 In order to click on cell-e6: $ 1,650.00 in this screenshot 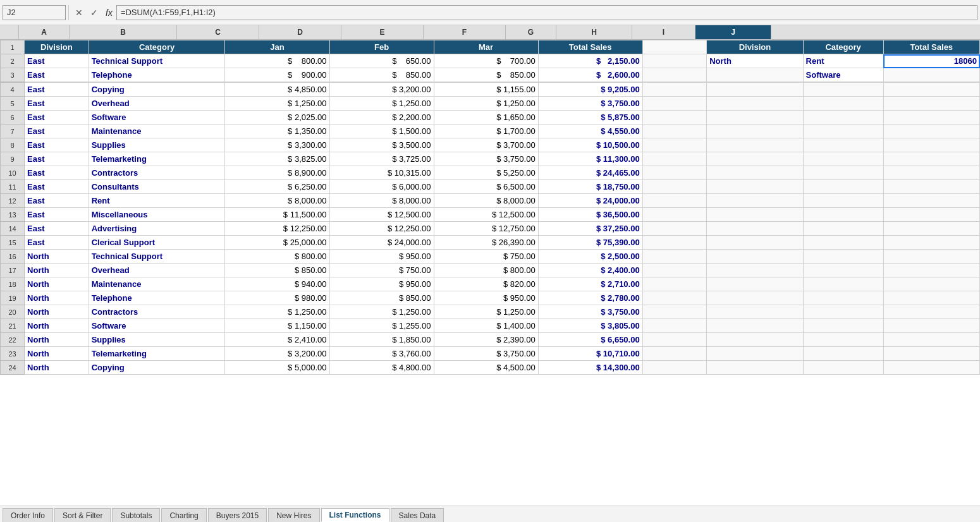, I will do `click(486, 118)`.